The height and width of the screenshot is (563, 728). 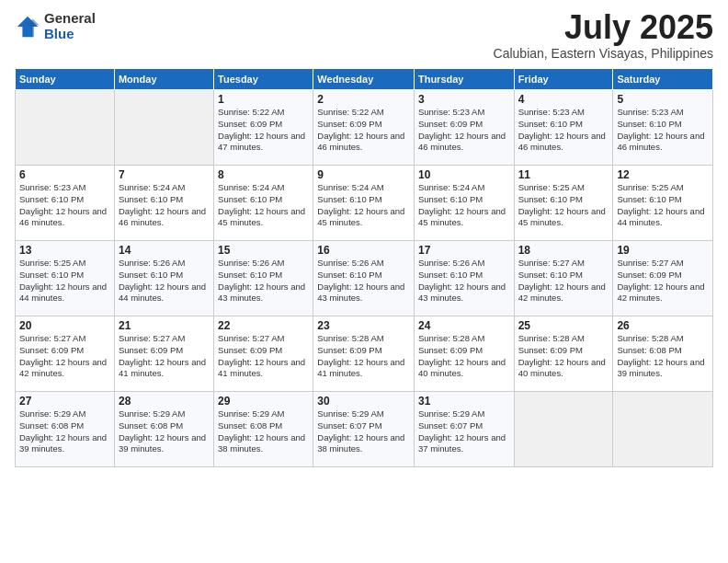 What do you see at coordinates (563, 279) in the screenshot?
I see `calendar-cell: 18Sunrise: 5:27 AM Sunset: 6:10 PM Dayli…` at bounding box center [563, 279].